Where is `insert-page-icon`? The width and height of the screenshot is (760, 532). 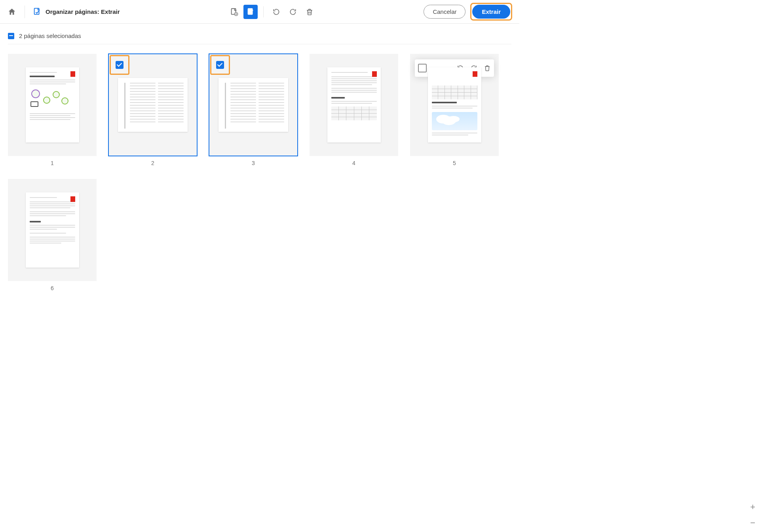 insert-page-icon is located at coordinates (234, 12).